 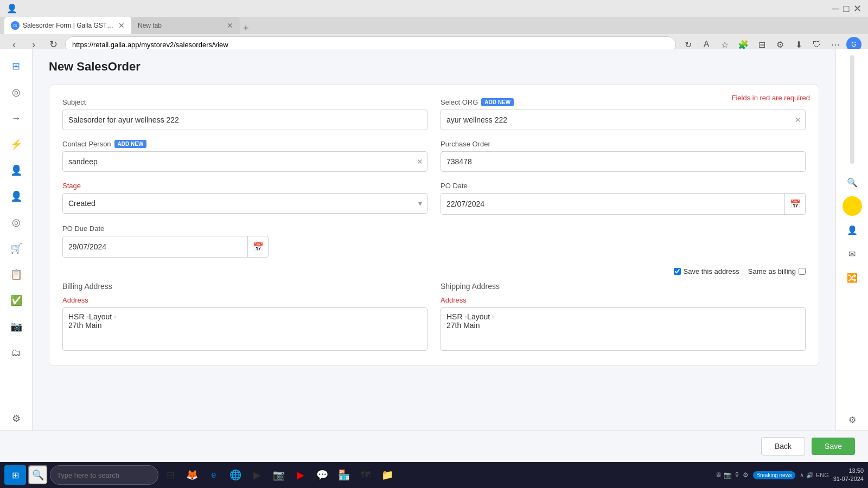 What do you see at coordinates (245, 203) in the screenshot?
I see `stage-select: Created Processing Completed` at bounding box center [245, 203].